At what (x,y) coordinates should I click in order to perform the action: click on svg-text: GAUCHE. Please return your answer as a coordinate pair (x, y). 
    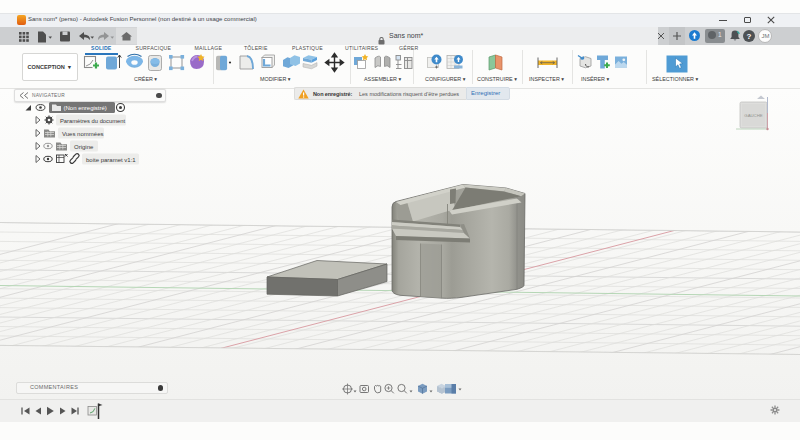
    Looking at the image, I should click on (754, 116).